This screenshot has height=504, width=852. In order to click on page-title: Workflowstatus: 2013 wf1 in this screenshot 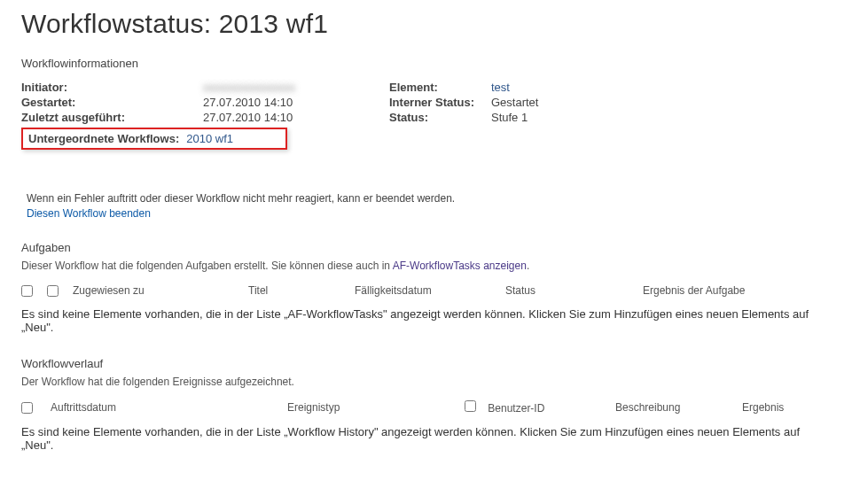, I will do `click(426, 24)`.